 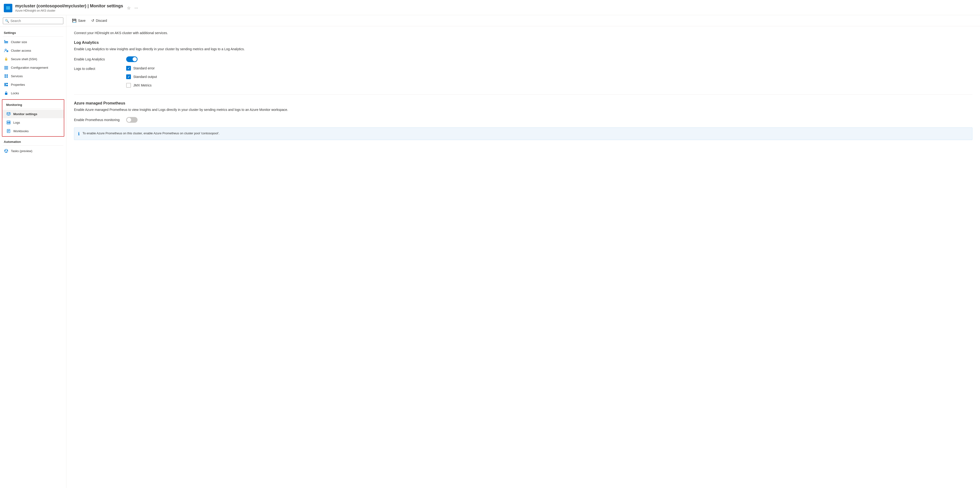 I want to click on logs-icon, so click(x=8, y=122).